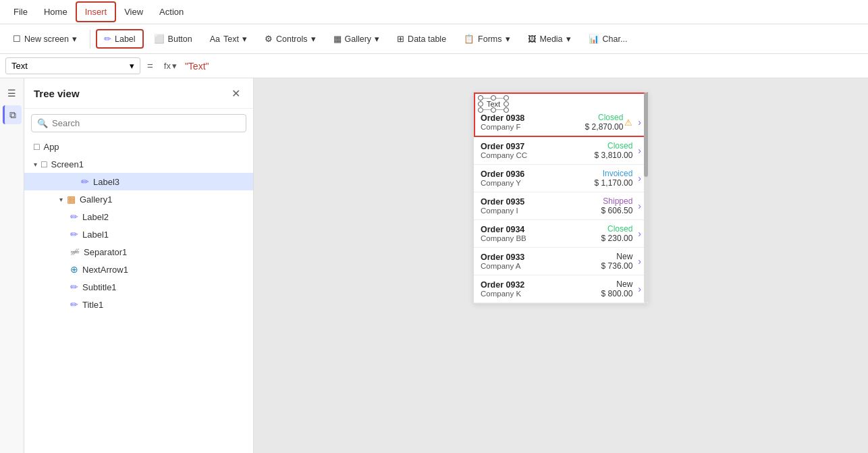  What do you see at coordinates (171, 12) in the screenshot?
I see `menu-action: Action` at bounding box center [171, 12].